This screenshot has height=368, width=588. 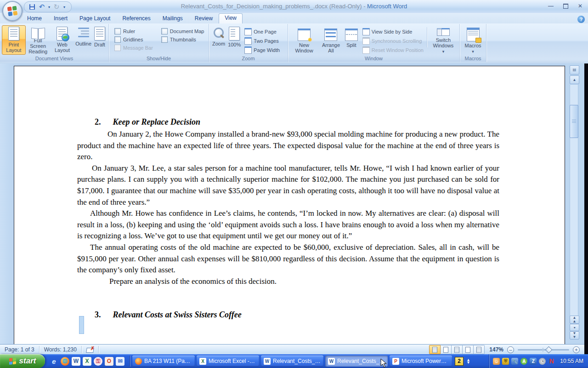 What do you see at coordinates (109, 362) in the screenshot?
I see `outlook-quicklaunch-icon: O` at bounding box center [109, 362].